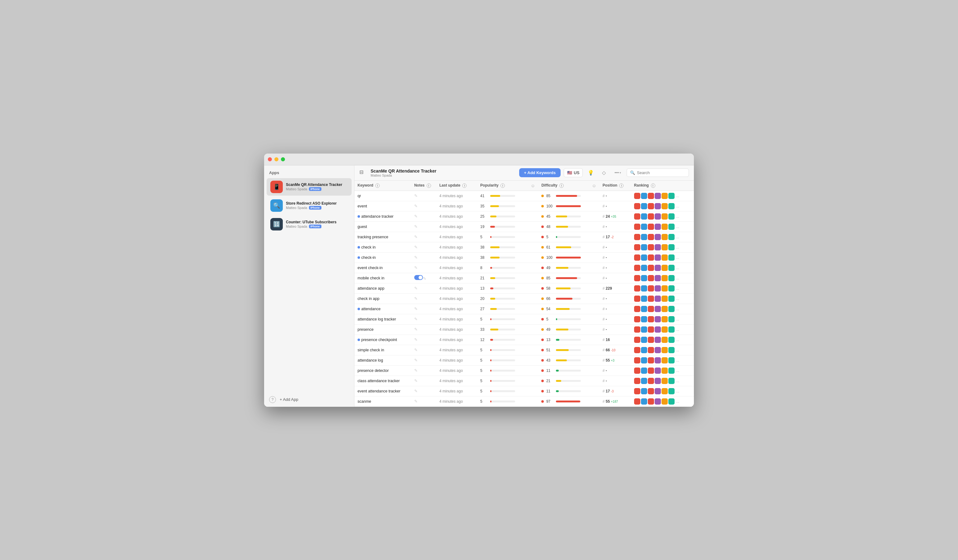 This screenshot has height=560, width=958. Describe the element at coordinates (563, 278) in the screenshot. I see `difficulty-cell: 85` at that location.